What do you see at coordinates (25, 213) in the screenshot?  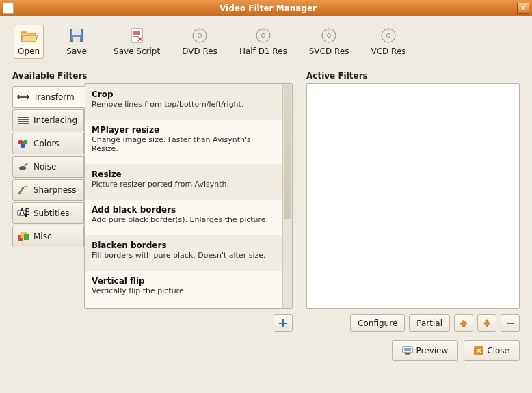 I see `svg-text: ABC` at bounding box center [25, 213].